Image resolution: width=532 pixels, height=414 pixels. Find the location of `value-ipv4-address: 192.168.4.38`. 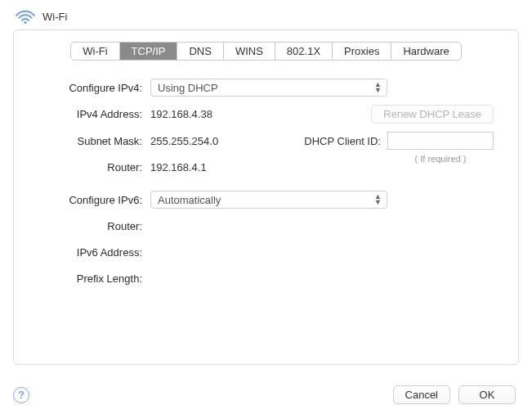

value-ipv4-address: 192.168.4.38 is located at coordinates (181, 115).